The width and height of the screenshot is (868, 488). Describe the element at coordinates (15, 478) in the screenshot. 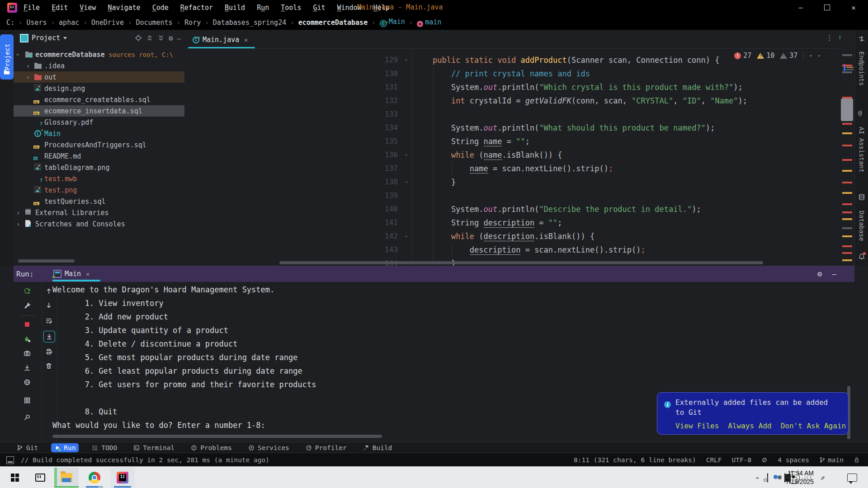

I see `start-button` at that location.